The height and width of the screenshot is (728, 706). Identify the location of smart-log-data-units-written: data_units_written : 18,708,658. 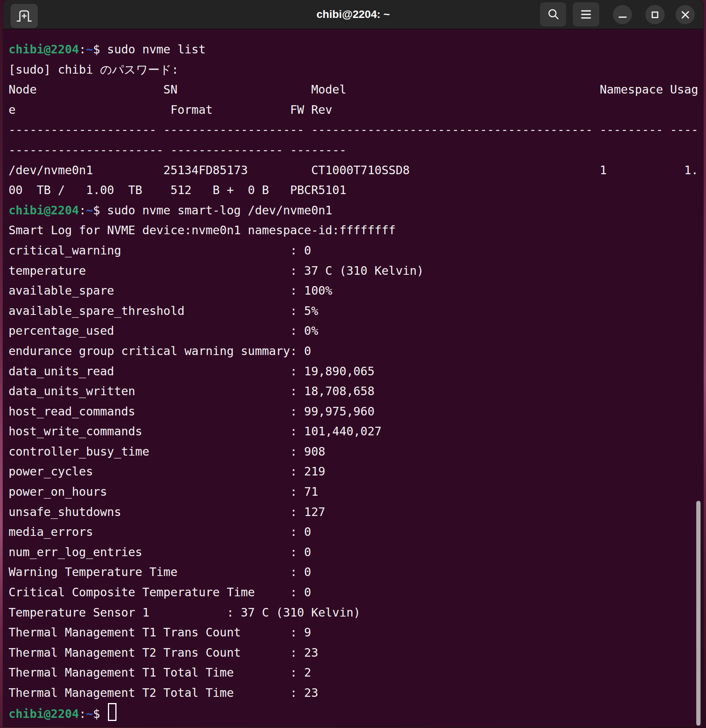
(356, 391).